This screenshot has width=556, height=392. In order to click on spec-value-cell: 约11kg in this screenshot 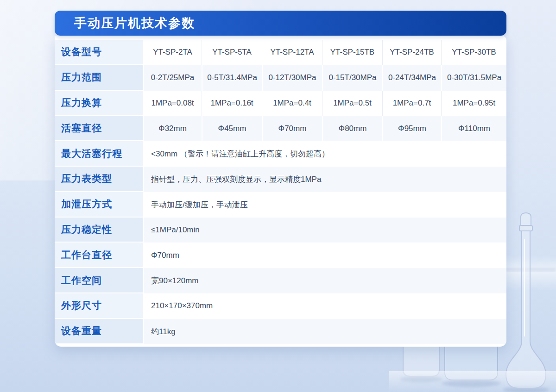, I will do `click(325, 331)`.